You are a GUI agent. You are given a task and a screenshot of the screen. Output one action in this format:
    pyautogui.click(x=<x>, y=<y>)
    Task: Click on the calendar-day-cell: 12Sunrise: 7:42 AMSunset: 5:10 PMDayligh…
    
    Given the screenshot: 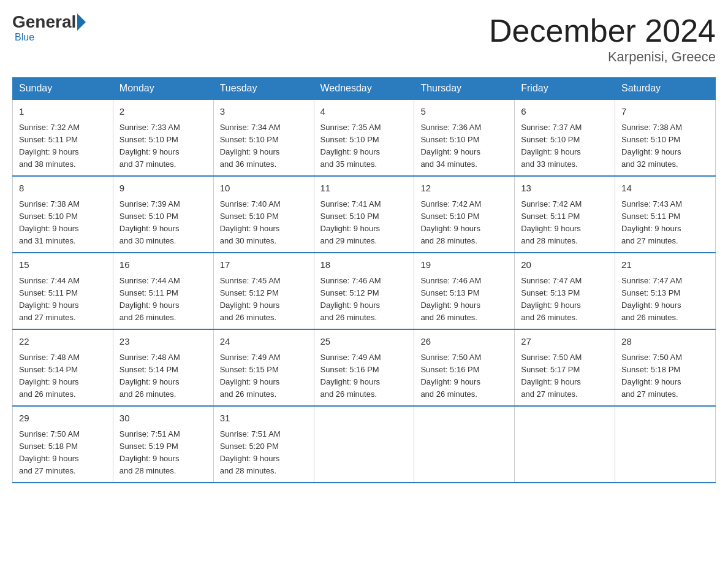 What is the action you would take?
    pyautogui.click(x=464, y=215)
    